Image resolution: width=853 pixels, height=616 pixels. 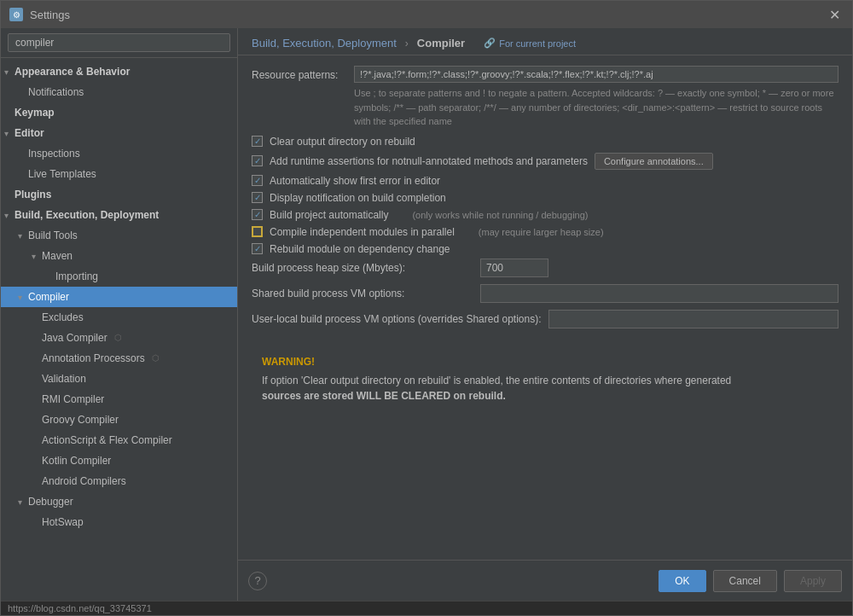 I want to click on checkbox-display-notification, so click(x=258, y=198).